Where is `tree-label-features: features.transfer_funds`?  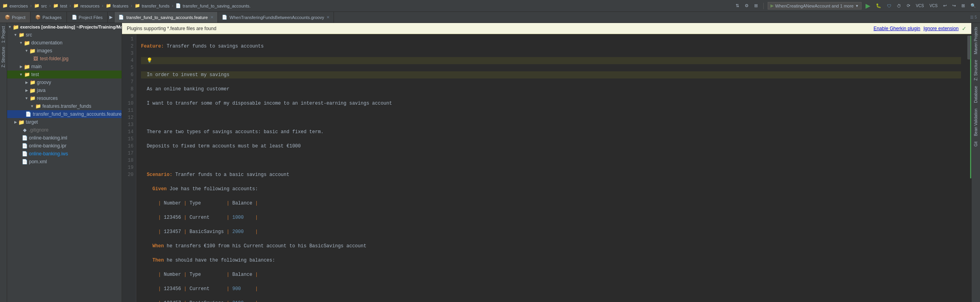
tree-label-features: features.transfer_funds is located at coordinates (67, 106).